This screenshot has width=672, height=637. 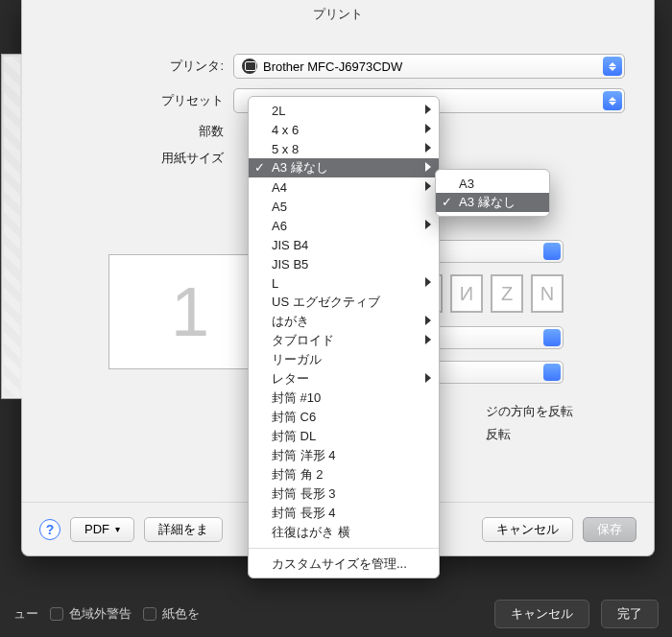 I want to click on paper-menu-item-label: L, so click(x=275, y=284).